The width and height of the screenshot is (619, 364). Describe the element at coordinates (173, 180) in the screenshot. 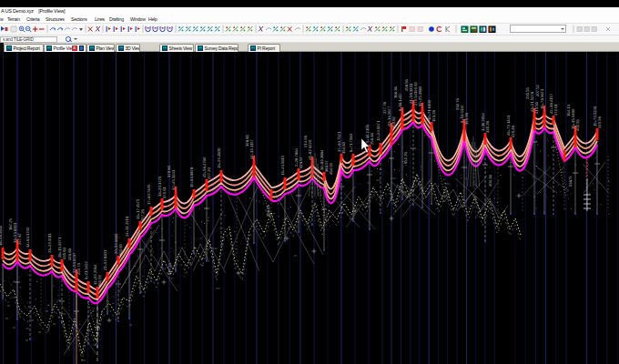

I see `svg-text: 37+45.3243` at that location.